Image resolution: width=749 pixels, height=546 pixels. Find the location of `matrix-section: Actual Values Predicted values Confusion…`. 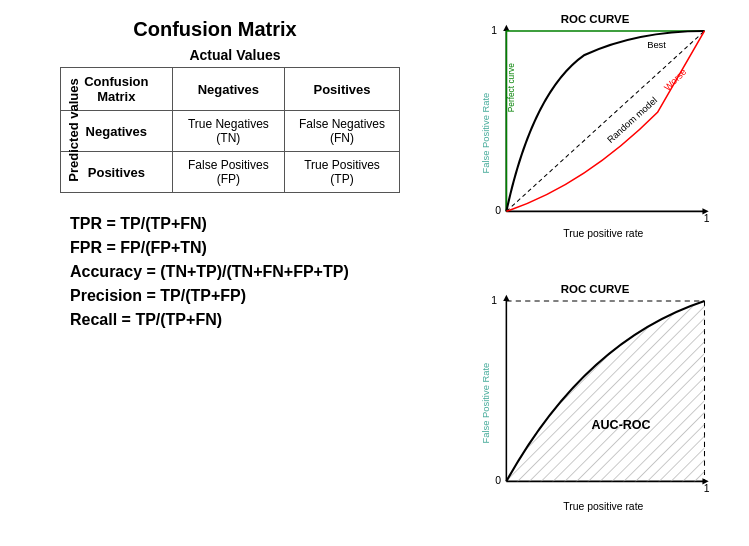

matrix-section: Actual Values Predicted values Confusion… is located at coordinates (235, 122).